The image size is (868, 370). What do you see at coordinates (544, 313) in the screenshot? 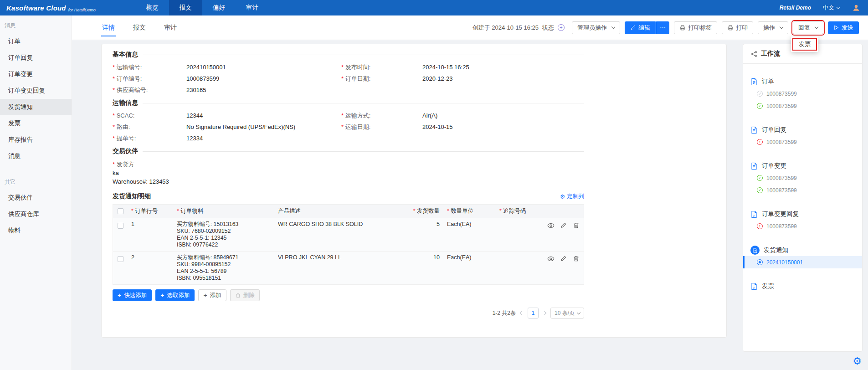
I see `pagination-next-button` at bounding box center [544, 313].